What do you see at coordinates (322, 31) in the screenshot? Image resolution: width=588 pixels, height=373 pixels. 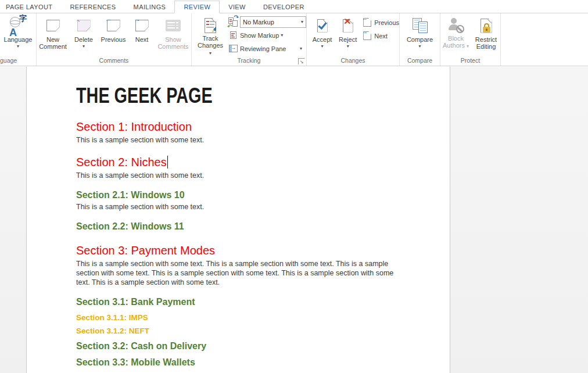 I see `accept-button: Accept ▾` at bounding box center [322, 31].